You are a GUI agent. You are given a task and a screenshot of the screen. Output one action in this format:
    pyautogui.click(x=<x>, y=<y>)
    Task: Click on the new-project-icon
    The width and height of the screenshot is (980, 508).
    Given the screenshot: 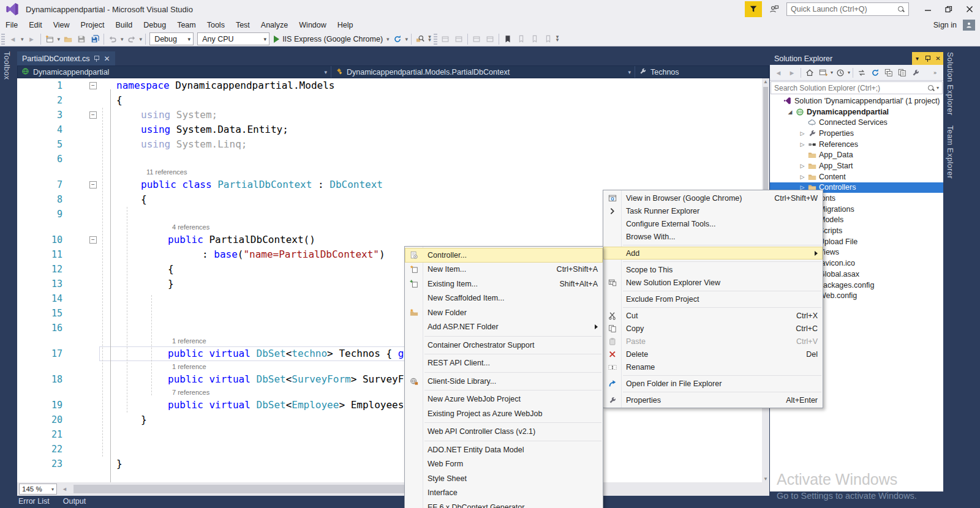 What is the action you would take?
    pyautogui.click(x=50, y=39)
    